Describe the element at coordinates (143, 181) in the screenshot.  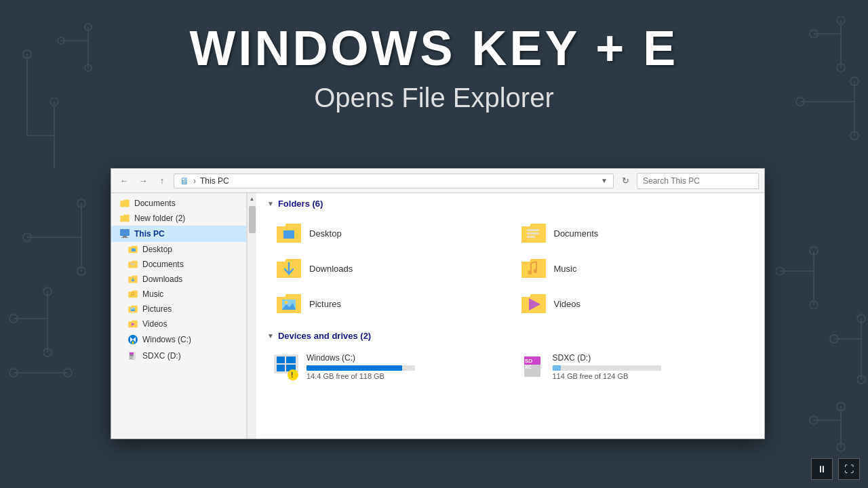
I see `forward-button: →` at that location.